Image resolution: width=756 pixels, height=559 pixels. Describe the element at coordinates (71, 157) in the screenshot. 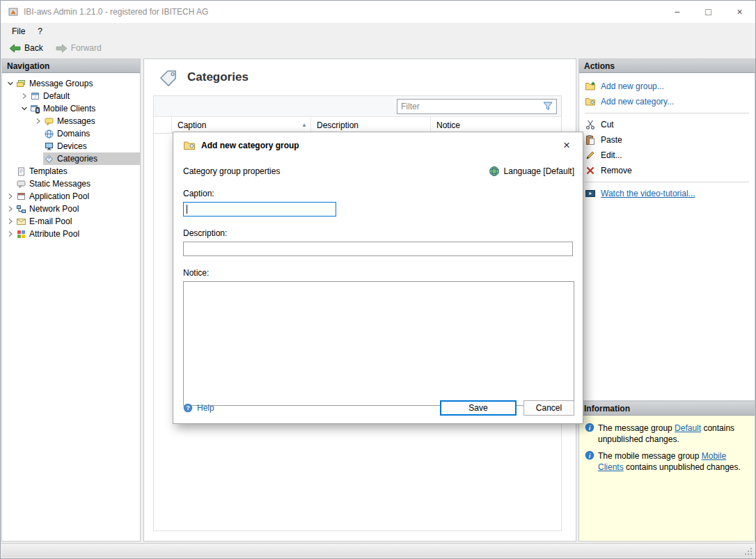

I see `navigation-tree: Message Groups Default Mobile Clients Me…` at that location.